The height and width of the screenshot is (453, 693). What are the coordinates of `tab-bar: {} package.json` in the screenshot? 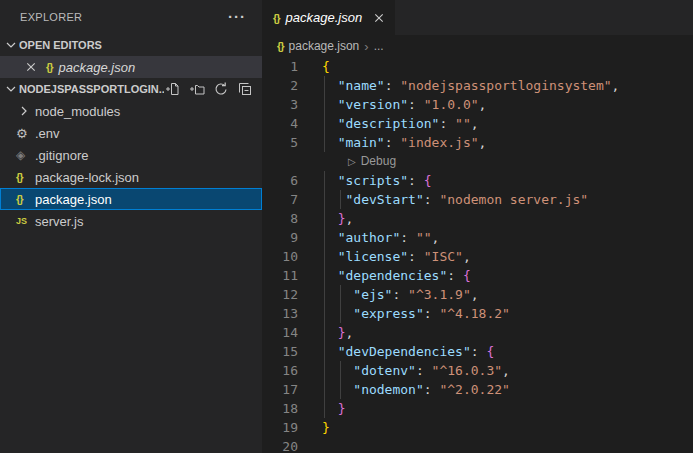 It's located at (478, 18).